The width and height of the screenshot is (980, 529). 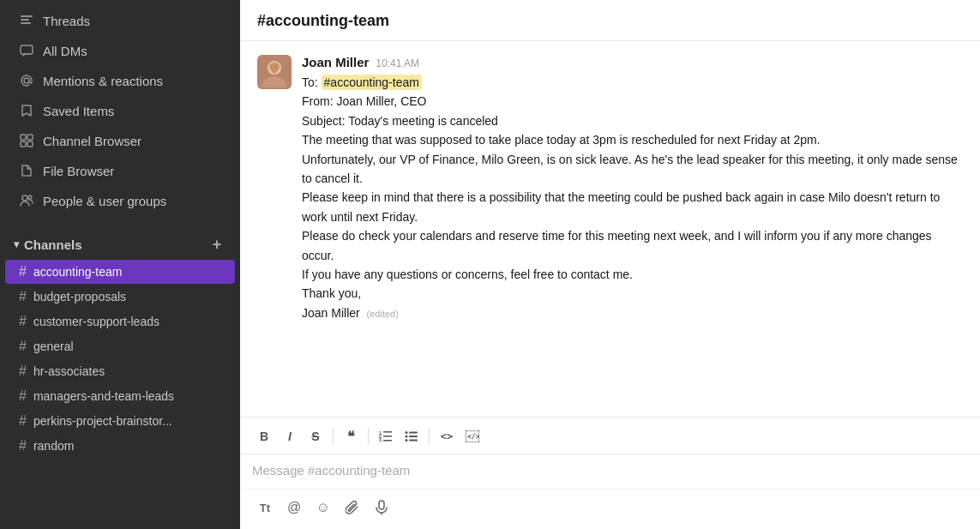 I want to click on channel-name: perkins-project-brainstor..., so click(x=103, y=421).